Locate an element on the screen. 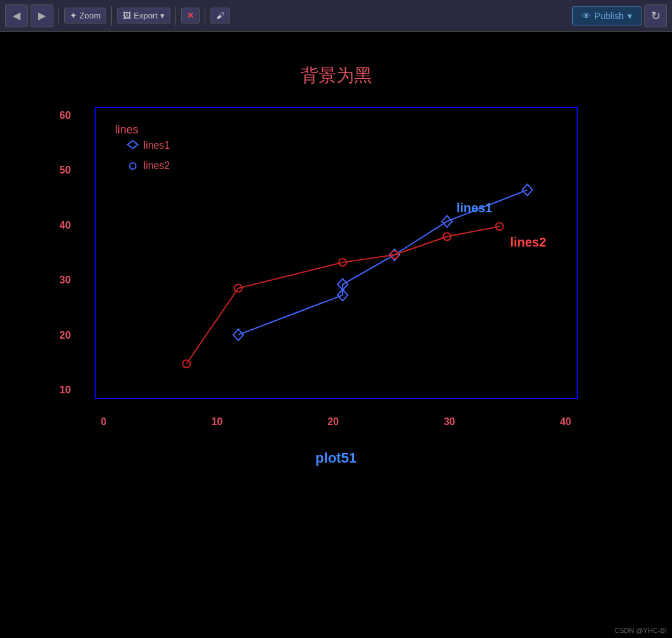 Image resolution: width=672 pixels, height=638 pixels. y-label-20: 20 is located at coordinates (65, 336).